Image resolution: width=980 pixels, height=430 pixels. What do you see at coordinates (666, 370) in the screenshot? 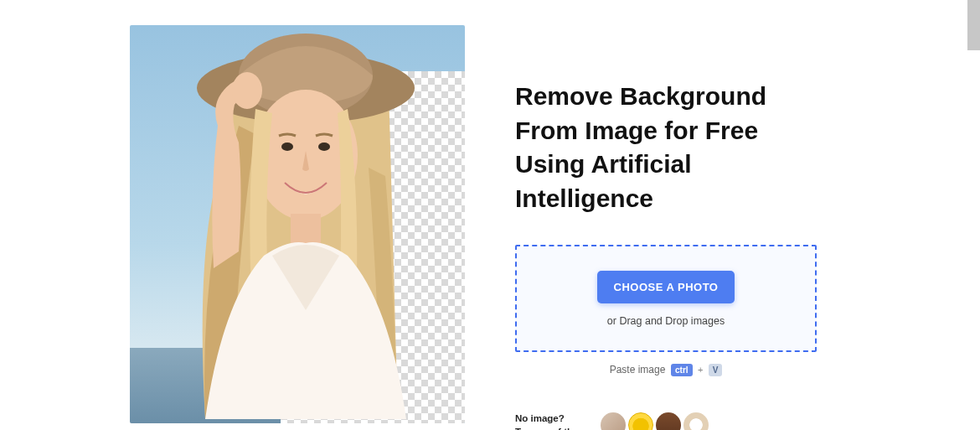
I see `paste-hint: Paste image ctrl + V` at bounding box center [666, 370].